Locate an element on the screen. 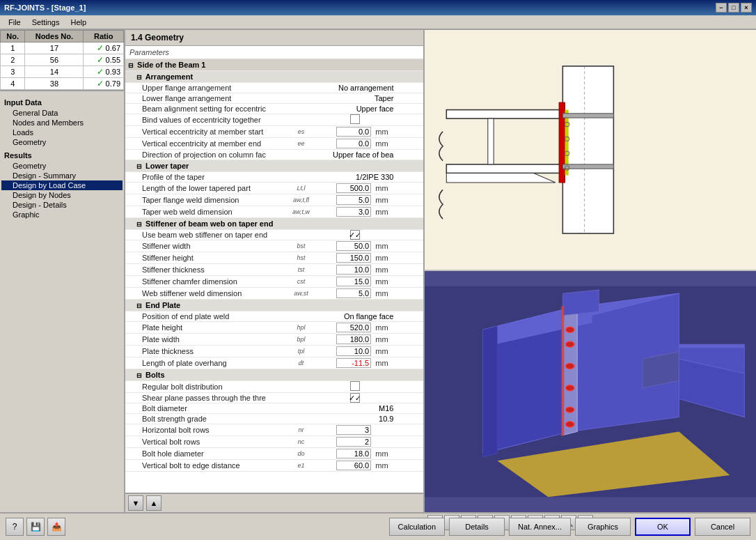  list-item: Beam alignment setting for eccentric Upp… is located at coordinates (274, 109).